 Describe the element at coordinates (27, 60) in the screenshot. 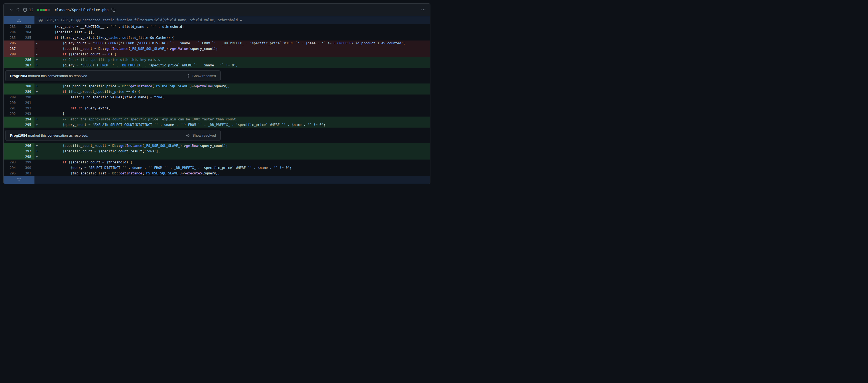

I see `line-number-new: 286` at that location.